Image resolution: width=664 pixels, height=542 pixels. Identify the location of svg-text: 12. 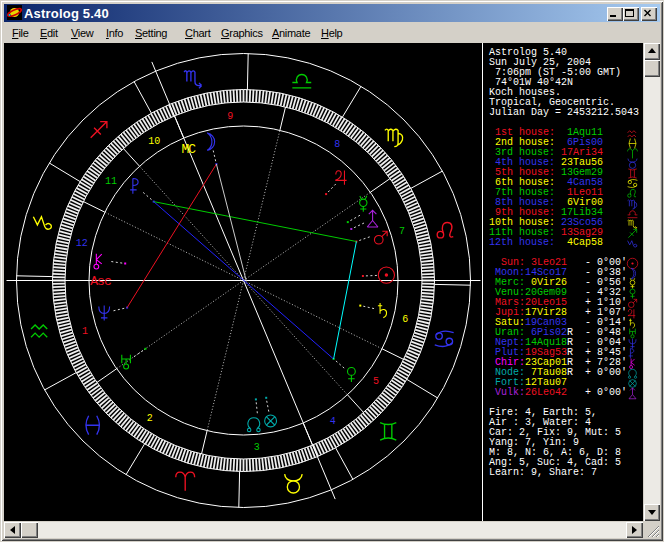
(82, 244).